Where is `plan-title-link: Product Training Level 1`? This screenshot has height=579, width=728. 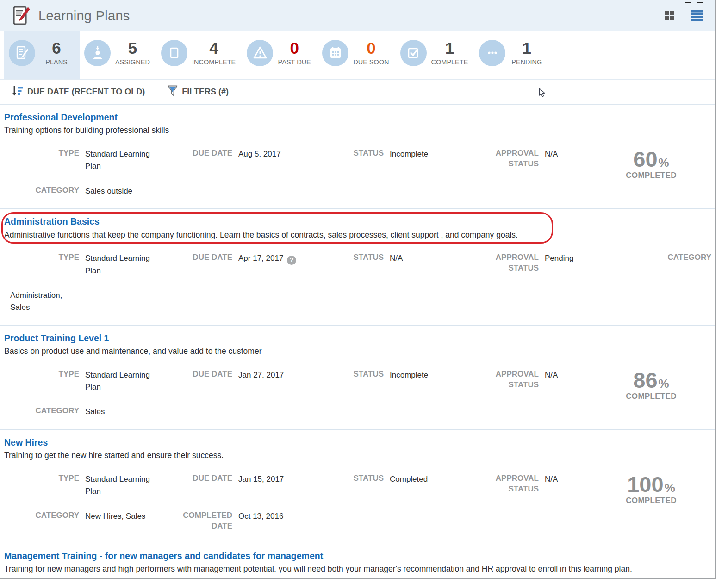 plan-title-link: Product Training Level 1 is located at coordinates (358, 338).